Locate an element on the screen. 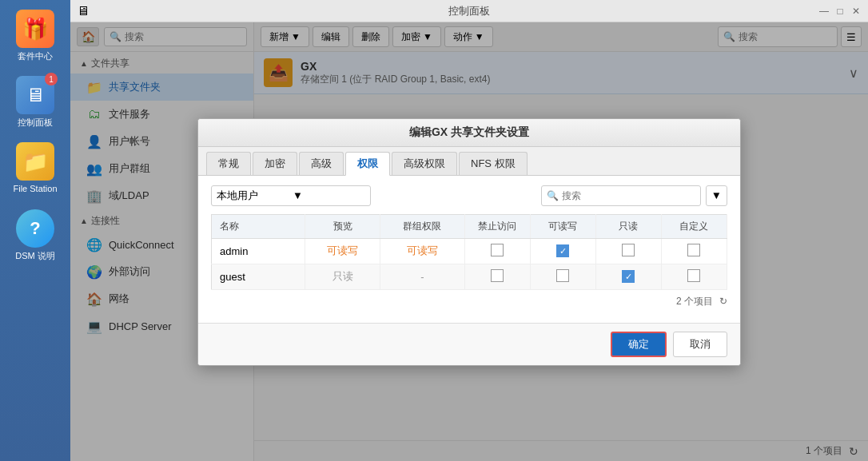 This screenshot has width=868, height=461. dialog-filter-icon: ▼ is located at coordinates (716, 195).